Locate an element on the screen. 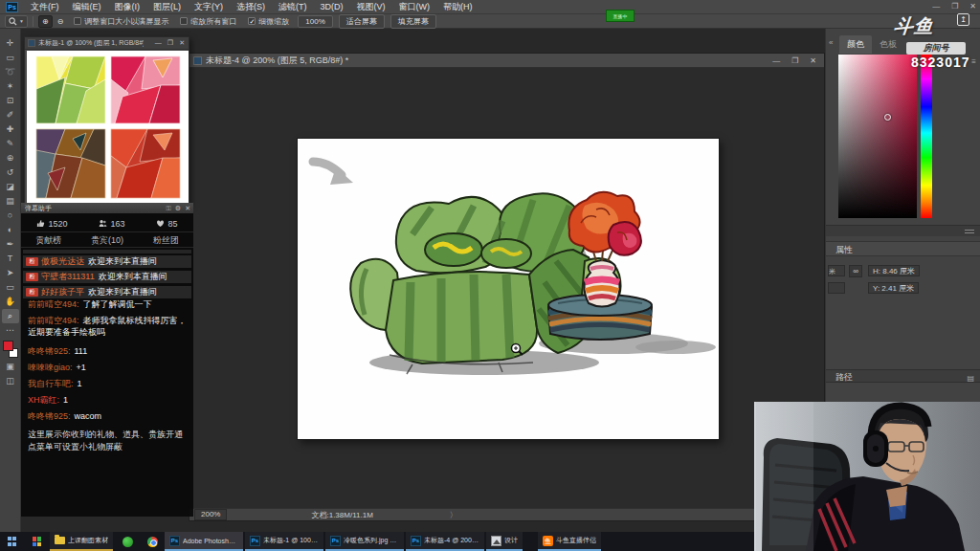 The image size is (980, 551). gradient-tool: ▤ is located at coordinates (11, 201).